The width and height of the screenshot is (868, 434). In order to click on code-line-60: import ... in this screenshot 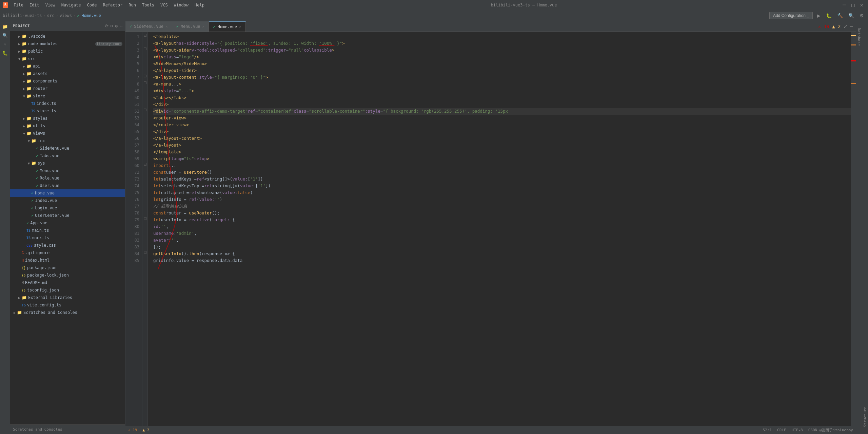, I will do `click(502, 166)`.